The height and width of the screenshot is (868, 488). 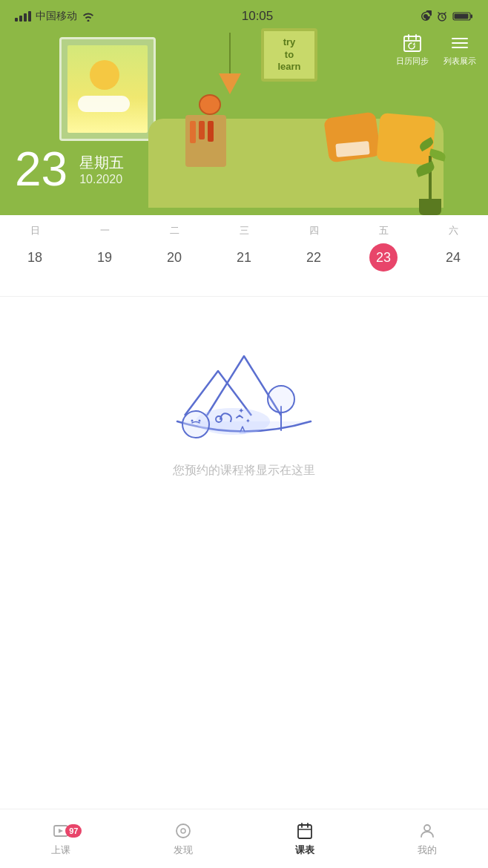 What do you see at coordinates (427, 831) in the screenshot?
I see `nav-icon-mine` at bounding box center [427, 831].